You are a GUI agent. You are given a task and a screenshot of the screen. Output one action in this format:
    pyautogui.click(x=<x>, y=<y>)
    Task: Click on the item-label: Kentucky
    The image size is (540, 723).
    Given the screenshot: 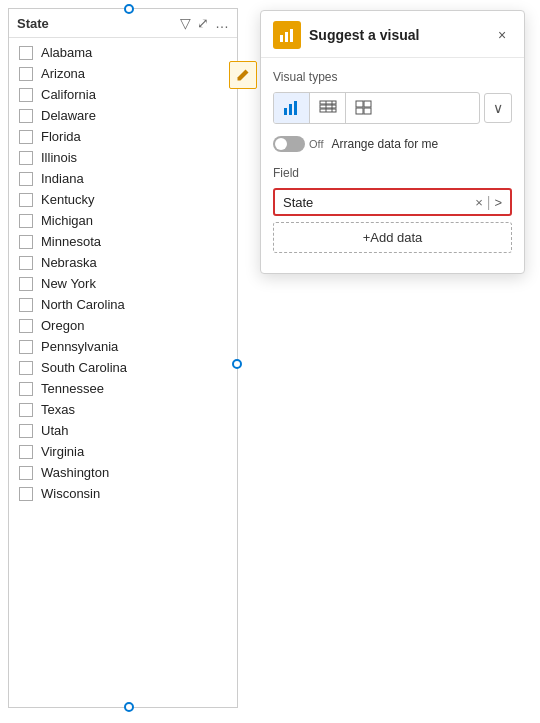 What is the action you would take?
    pyautogui.click(x=68, y=200)
    